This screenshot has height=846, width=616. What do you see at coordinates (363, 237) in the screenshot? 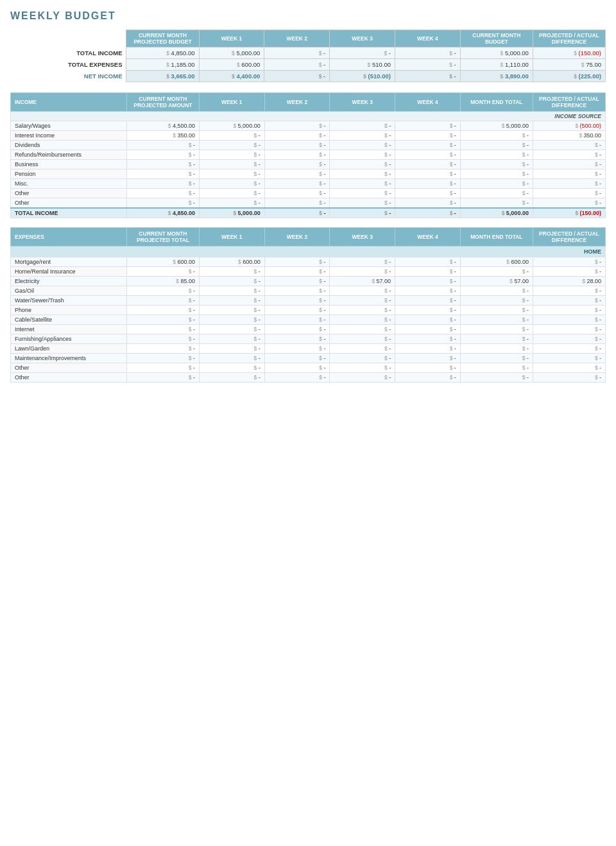
I see `expenses-week3-header: WEEK 3` at bounding box center [363, 237].